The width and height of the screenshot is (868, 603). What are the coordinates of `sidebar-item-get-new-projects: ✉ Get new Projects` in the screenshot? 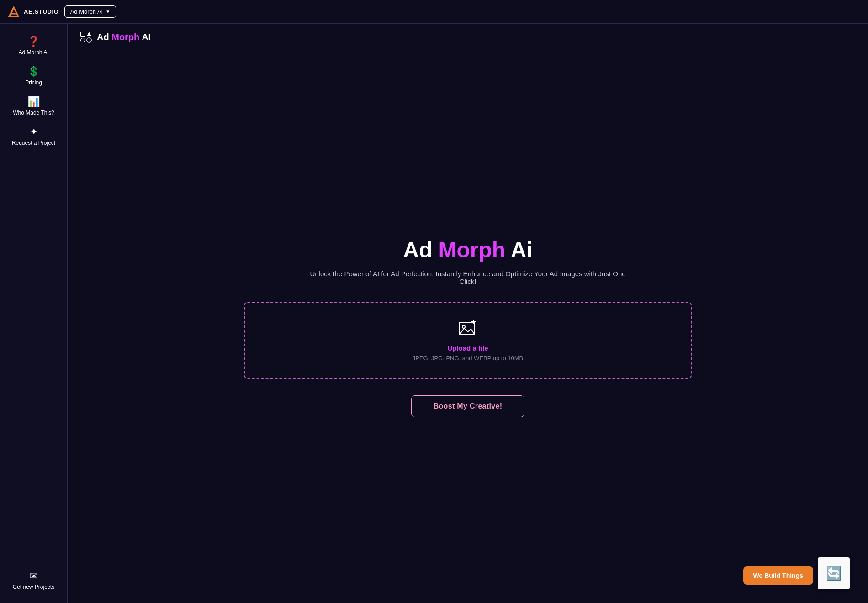 It's located at (34, 581).